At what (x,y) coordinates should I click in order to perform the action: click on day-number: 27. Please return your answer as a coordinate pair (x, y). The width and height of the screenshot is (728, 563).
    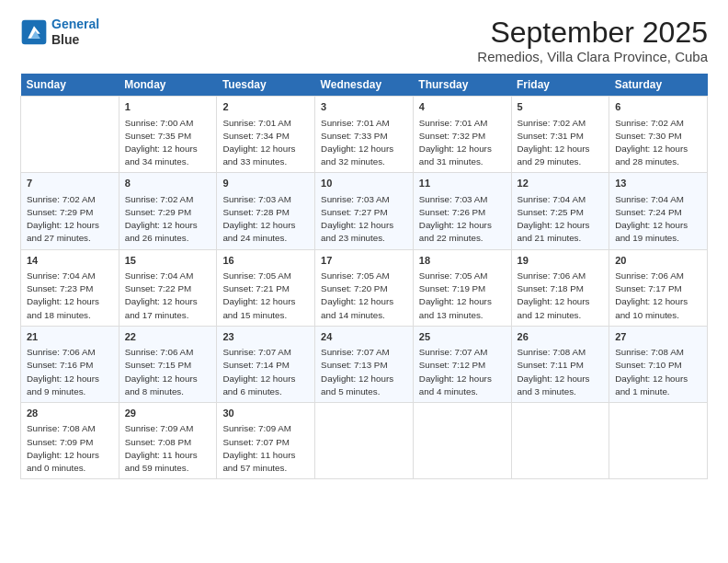
    Looking at the image, I should click on (658, 337).